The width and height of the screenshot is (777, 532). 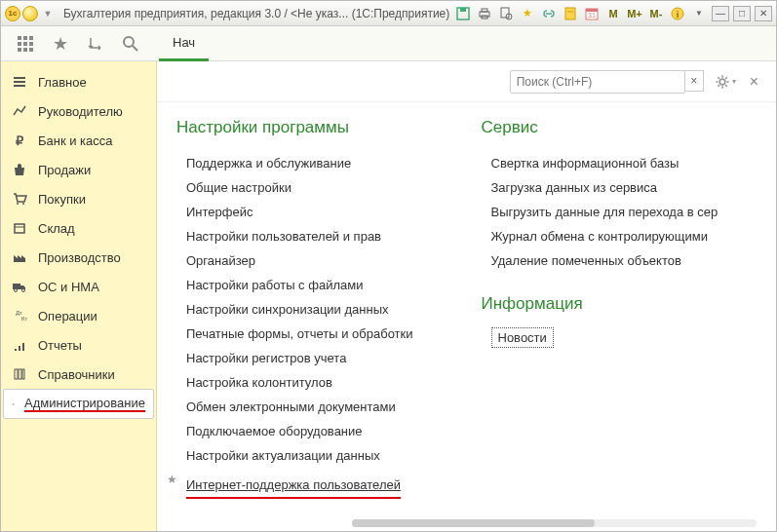 What do you see at coordinates (314, 431) in the screenshot?
I see `link-equipment: Подключаемое оборудование` at bounding box center [314, 431].